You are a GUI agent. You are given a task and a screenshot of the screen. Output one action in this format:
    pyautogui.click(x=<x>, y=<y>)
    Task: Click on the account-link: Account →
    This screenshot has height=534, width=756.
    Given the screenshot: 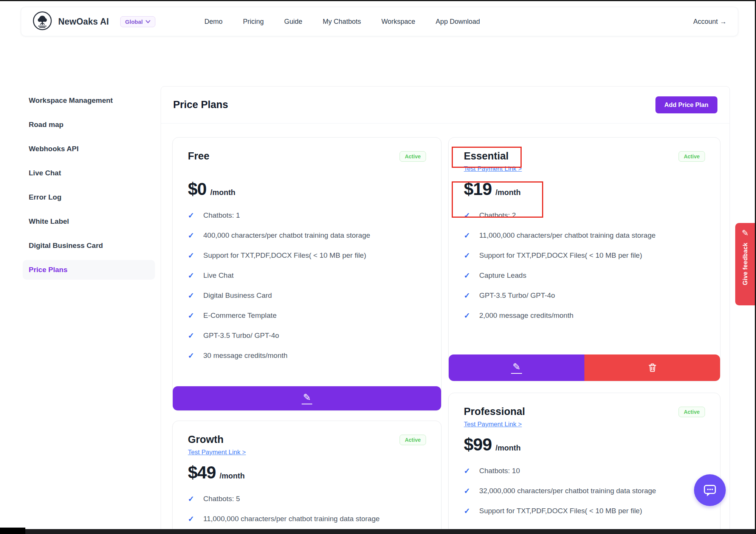 What is the action you would take?
    pyautogui.click(x=710, y=22)
    